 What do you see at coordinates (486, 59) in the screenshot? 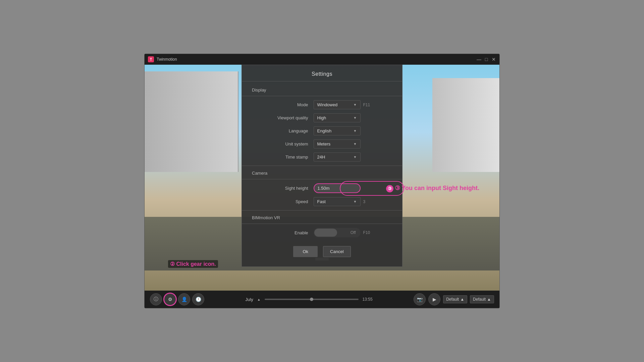
I see `maximize-button: □` at bounding box center [486, 59].